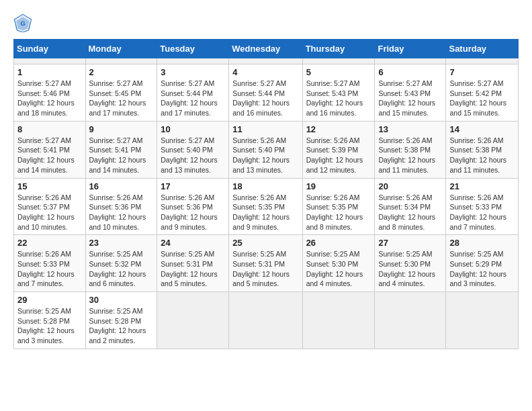 The image size is (532, 411). What do you see at coordinates (23, 23) in the screenshot?
I see `svg-text: G` at bounding box center [23, 23].